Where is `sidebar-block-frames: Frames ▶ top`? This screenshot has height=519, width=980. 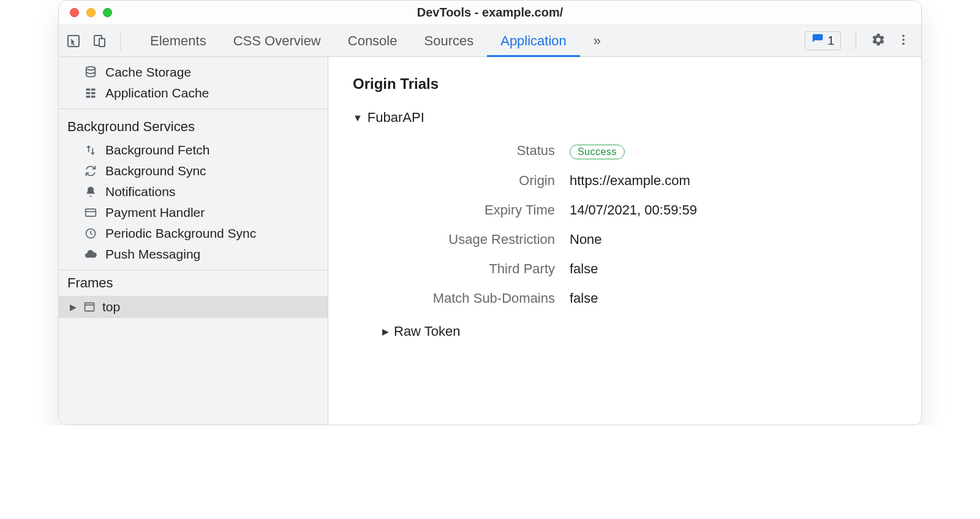
sidebar-block-frames: Frames ▶ top is located at coordinates (194, 294).